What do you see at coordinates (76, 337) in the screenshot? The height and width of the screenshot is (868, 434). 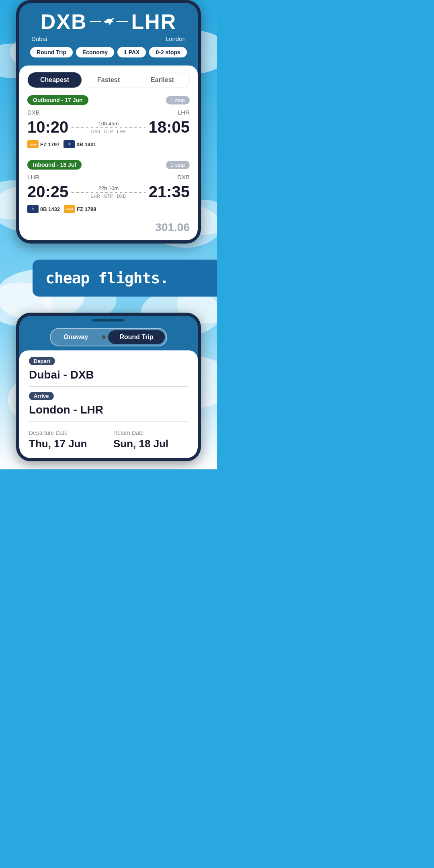 I see `toggle-oneway: Oneway` at bounding box center [76, 337].